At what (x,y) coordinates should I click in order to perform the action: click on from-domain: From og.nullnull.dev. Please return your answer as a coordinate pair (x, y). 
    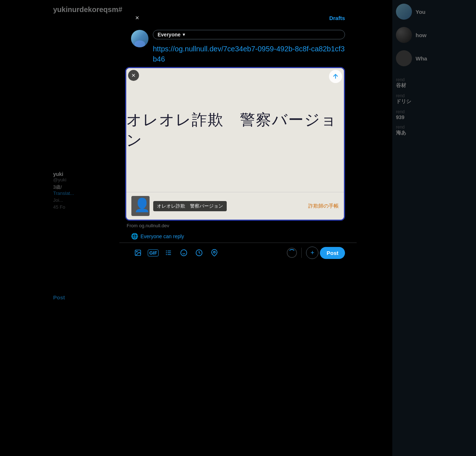
    Looking at the image, I should click on (235, 226).